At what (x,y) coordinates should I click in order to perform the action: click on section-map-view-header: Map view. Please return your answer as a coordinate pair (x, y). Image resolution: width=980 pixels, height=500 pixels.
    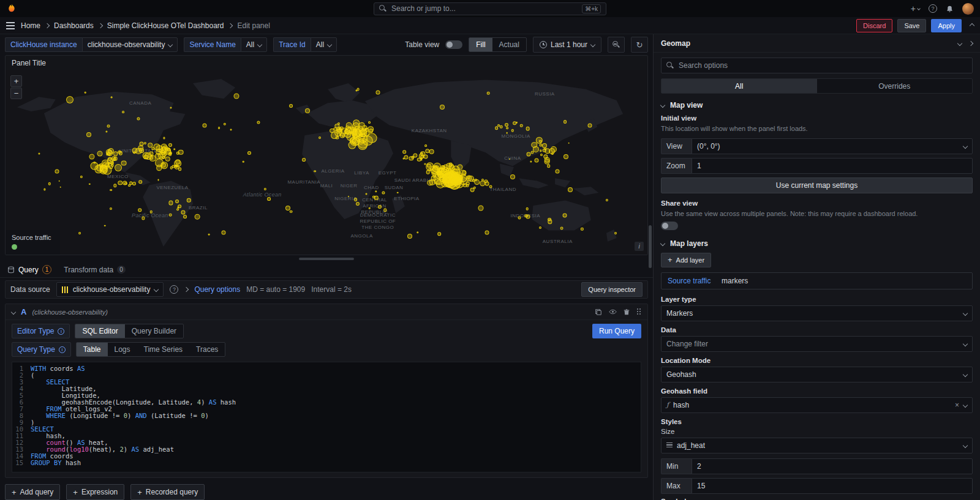
    Looking at the image, I should click on (817, 105).